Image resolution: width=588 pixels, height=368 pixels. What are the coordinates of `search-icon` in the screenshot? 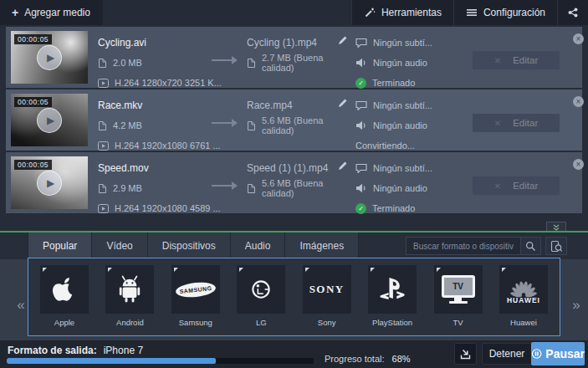 It's located at (530, 246).